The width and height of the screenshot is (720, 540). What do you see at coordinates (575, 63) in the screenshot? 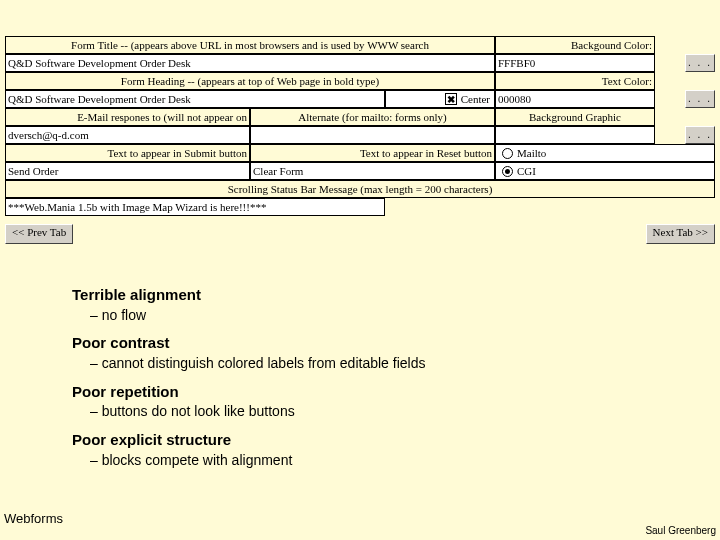
I see `bg-color-field: FFFBF0` at bounding box center [575, 63].